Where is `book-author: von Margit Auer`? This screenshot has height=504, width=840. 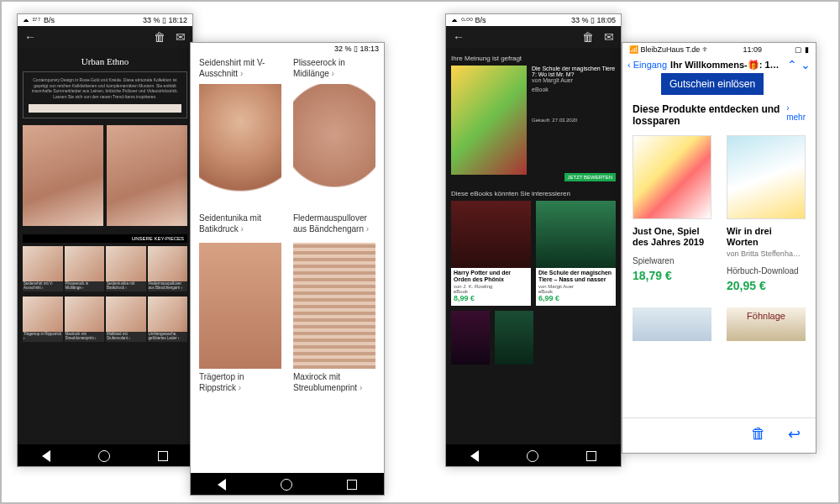
book-author: von Margit Auer is located at coordinates (574, 81).